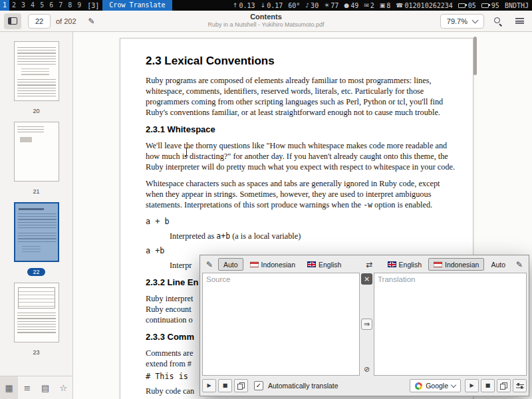 The height and width of the screenshot is (399, 532). I want to click on disk-status: ▣8, so click(386, 5).